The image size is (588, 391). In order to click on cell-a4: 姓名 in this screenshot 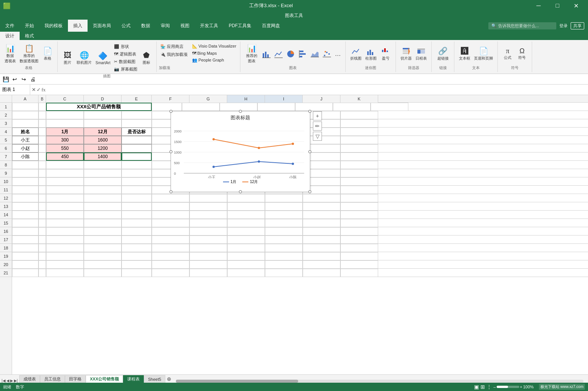, I will do `click(25, 132)`.